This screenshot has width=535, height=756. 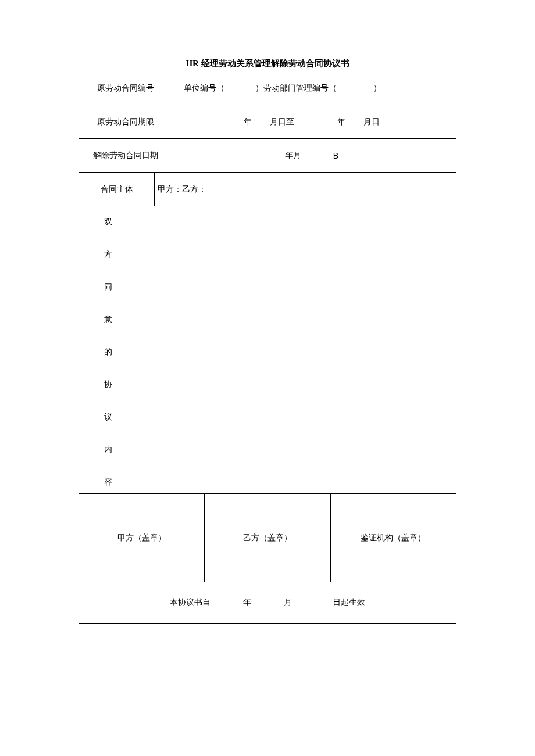 What do you see at coordinates (268, 603) in the screenshot?
I see `row-effective-date: 本协议书自 年 月 日起生效` at bounding box center [268, 603].